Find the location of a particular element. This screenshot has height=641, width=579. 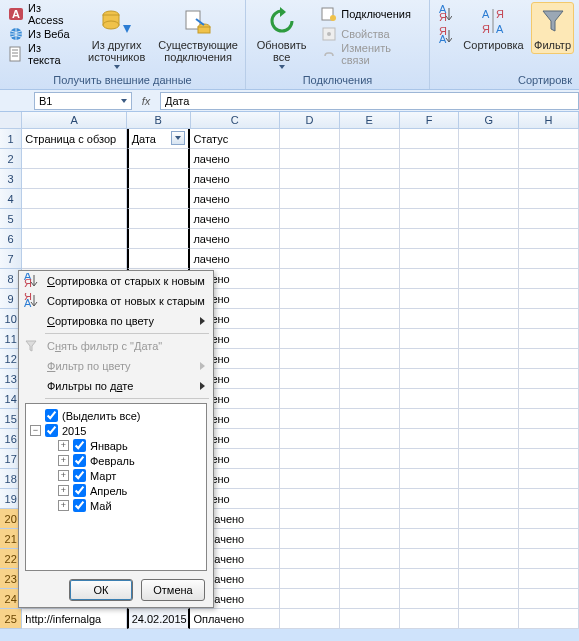

sort-newest-oldest: ЯАСортировка от новых к старым is located at coordinates (116, 301).